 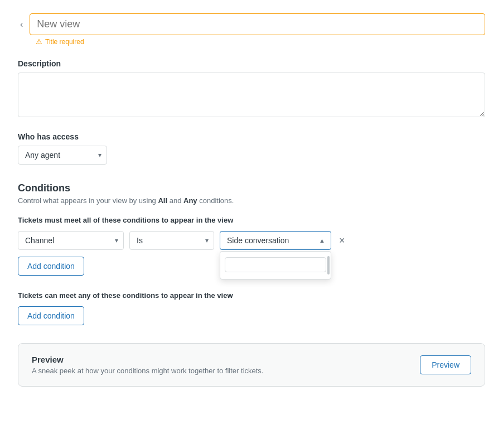 I want to click on description-label: Description, so click(x=252, y=64).